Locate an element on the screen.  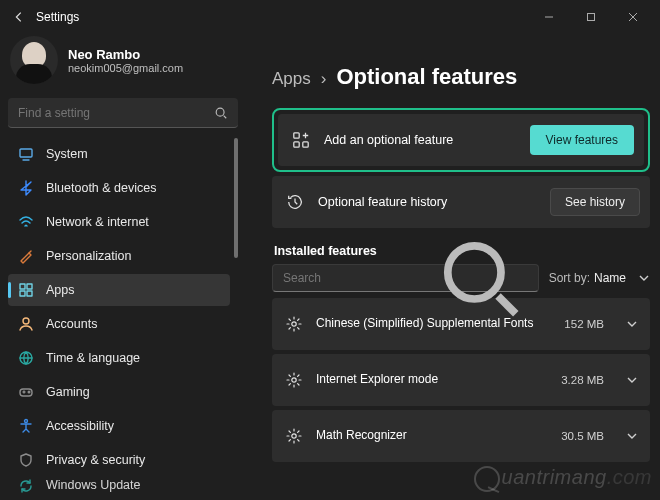
sidebar-item-system: System is located at coordinates (119, 154).